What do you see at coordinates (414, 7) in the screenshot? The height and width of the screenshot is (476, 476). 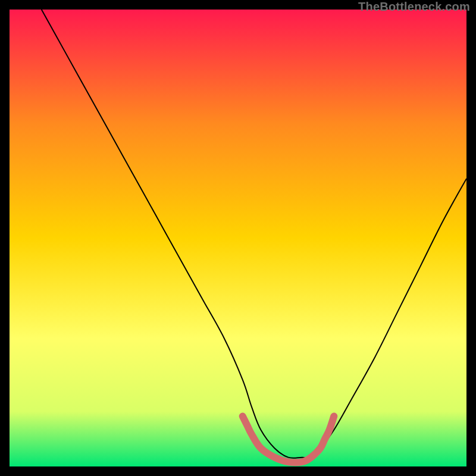 I see `watermark: TheBottleneck.com` at bounding box center [414, 7].